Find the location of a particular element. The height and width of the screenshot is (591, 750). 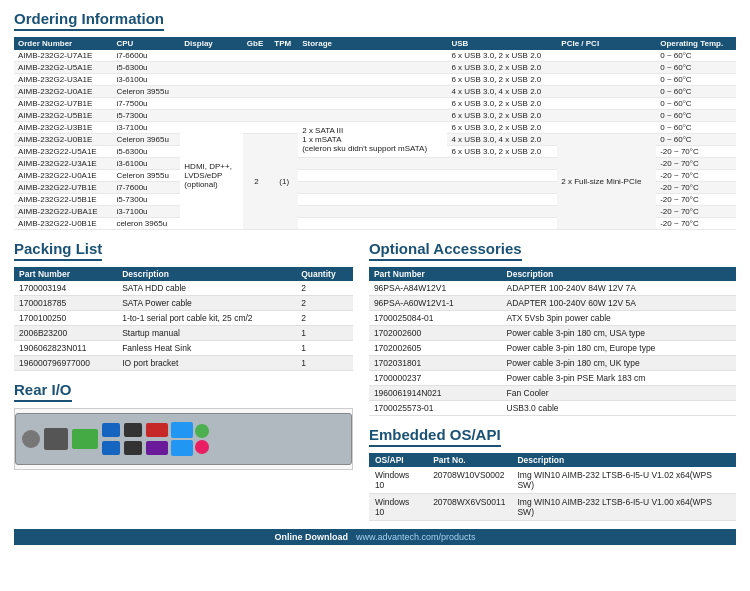

optional-cell-0: 1700025573-01 is located at coordinates (436, 408).